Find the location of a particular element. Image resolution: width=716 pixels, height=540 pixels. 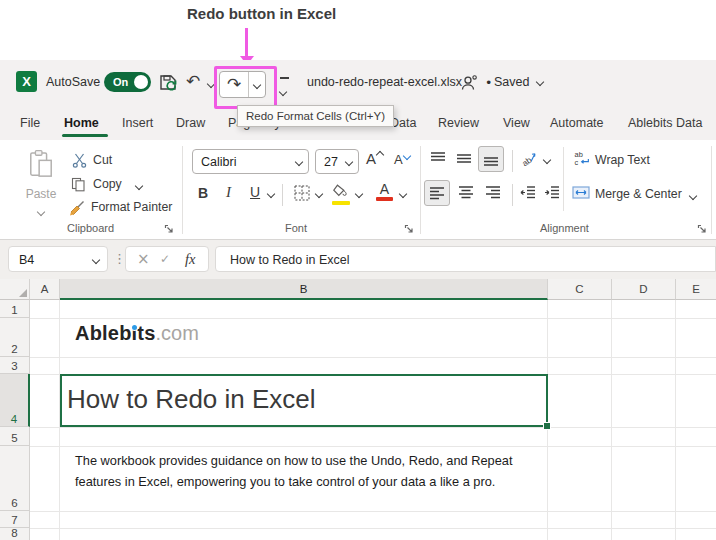

align-bottom-button-selected is located at coordinates (491, 159).